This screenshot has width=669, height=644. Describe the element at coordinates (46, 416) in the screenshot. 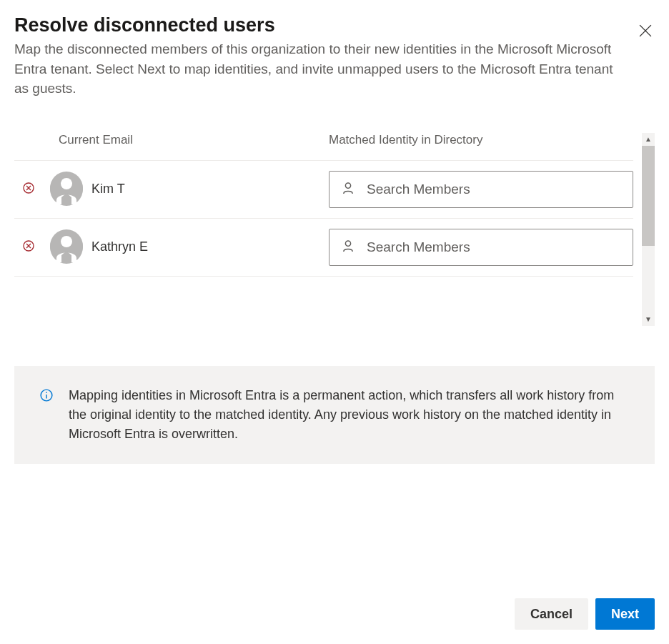

I see `info-icon` at that location.